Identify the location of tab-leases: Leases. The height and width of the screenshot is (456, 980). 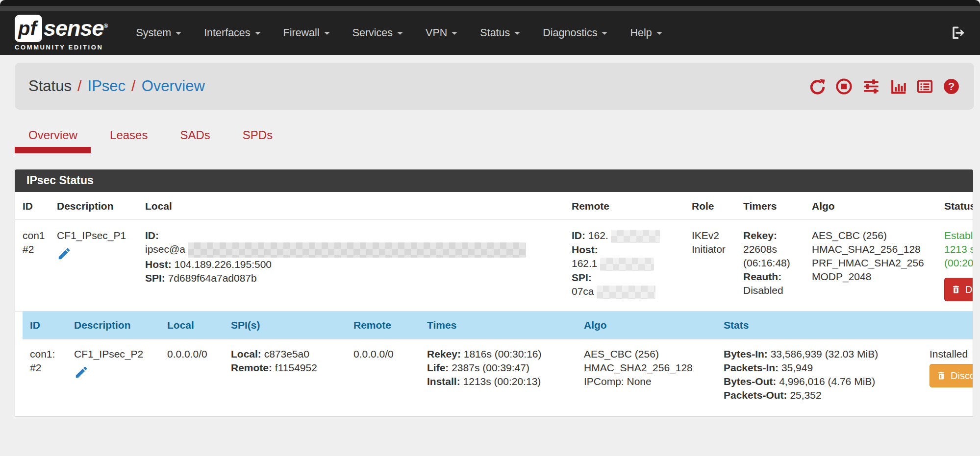
(128, 139).